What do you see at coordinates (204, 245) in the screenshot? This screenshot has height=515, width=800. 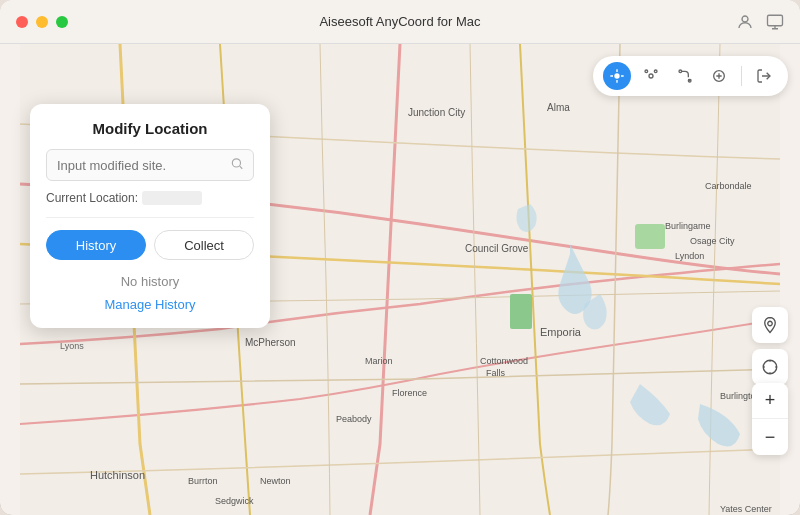 I see `collect-tab: Collect` at bounding box center [204, 245].